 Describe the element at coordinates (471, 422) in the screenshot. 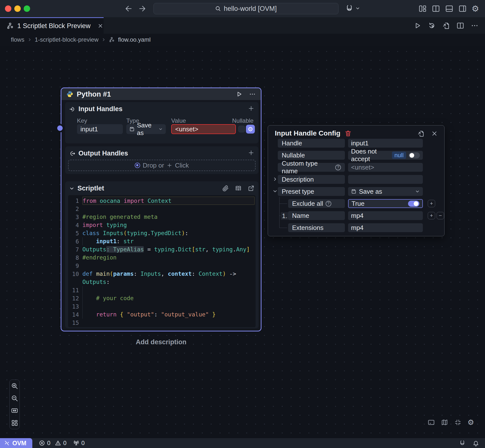

I see `canvas-settings-icon: ⚙` at that location.